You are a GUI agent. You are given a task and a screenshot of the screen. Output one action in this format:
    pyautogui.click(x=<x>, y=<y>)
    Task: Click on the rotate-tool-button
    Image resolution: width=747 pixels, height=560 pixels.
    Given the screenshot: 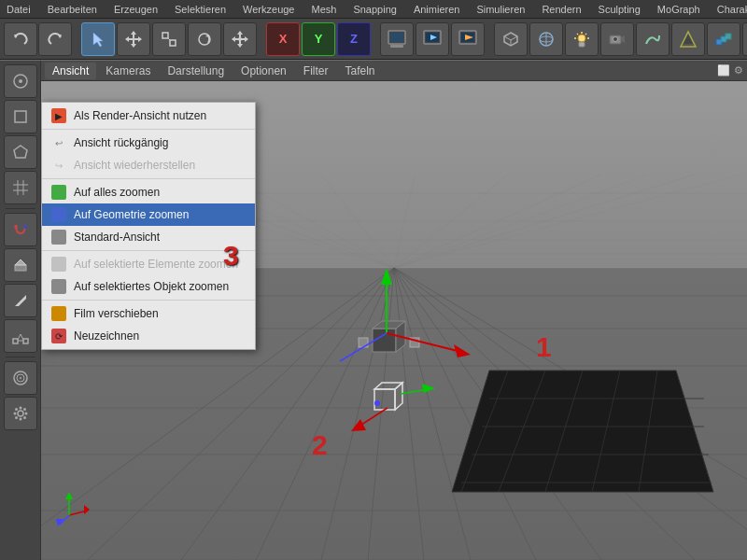 What is the action you would take?
    pyautogui.click(x=204, y=39)
    